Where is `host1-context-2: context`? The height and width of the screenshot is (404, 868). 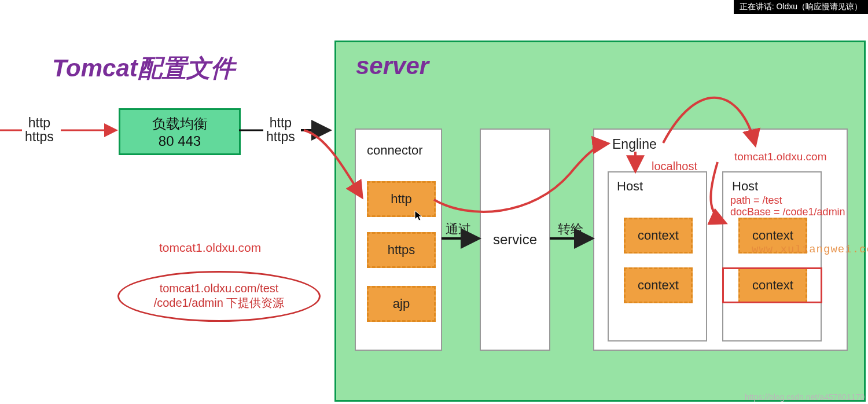
host1-context-2: context is located at coordinates (659, 285).